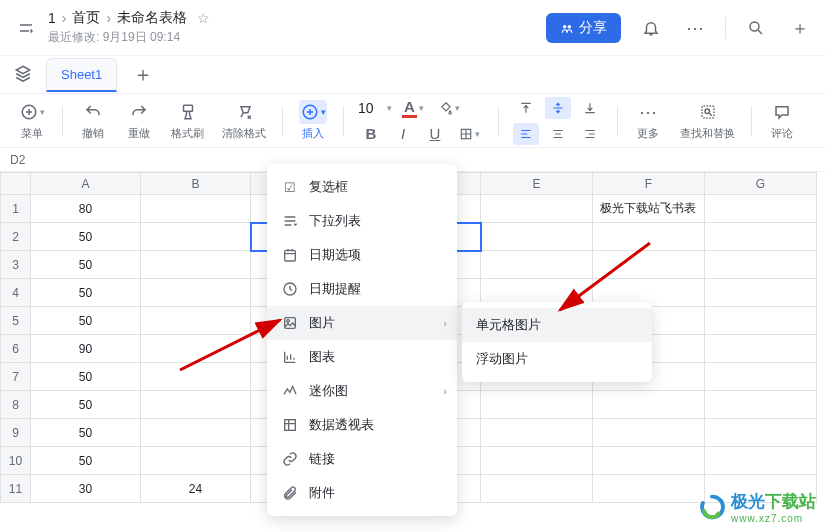 The image size is (826, 532). I want to click on row-header: 8, so click(16, 405).